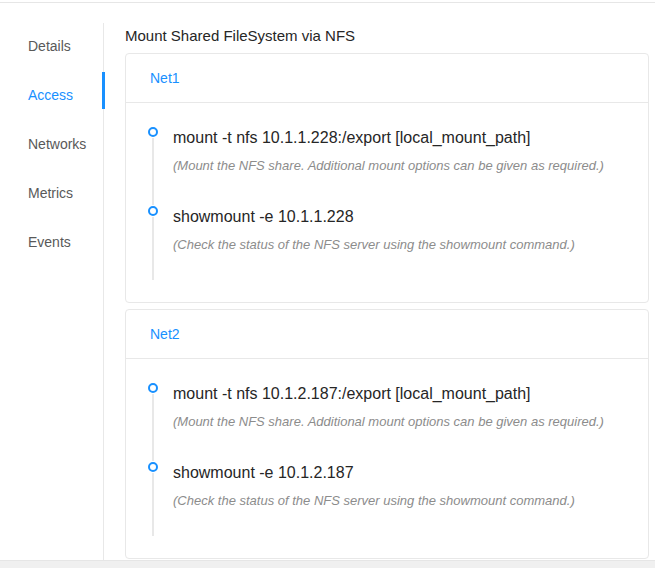 The image size is (655, 568). Describe the element at coordinates (52, 95) in the screenshot. I see `tab-access: Access` at that location.